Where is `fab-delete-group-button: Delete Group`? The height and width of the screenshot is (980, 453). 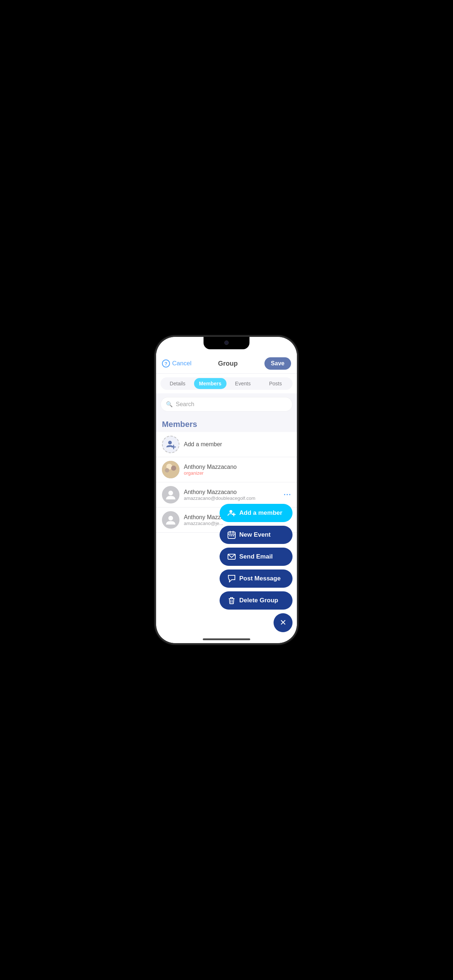
fab-delete-group-button: Delete Group is located at coordinates (256, 600).